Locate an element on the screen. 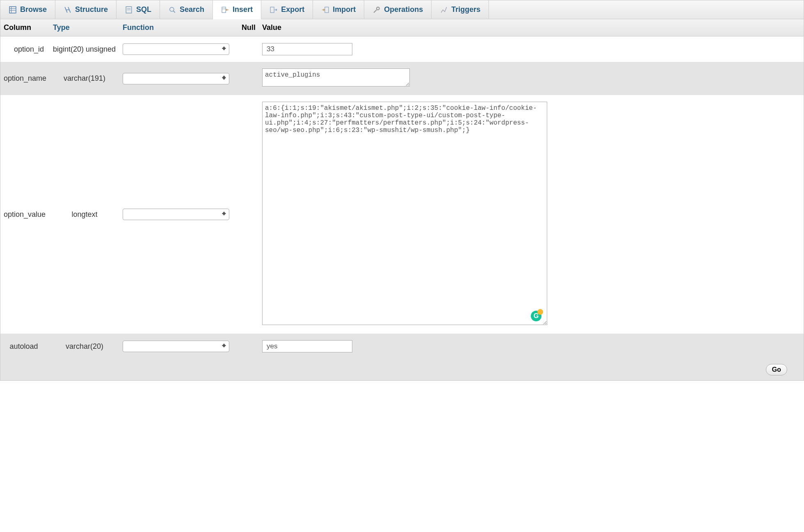  tab-label: SQL is located at coordinates (144, 10).